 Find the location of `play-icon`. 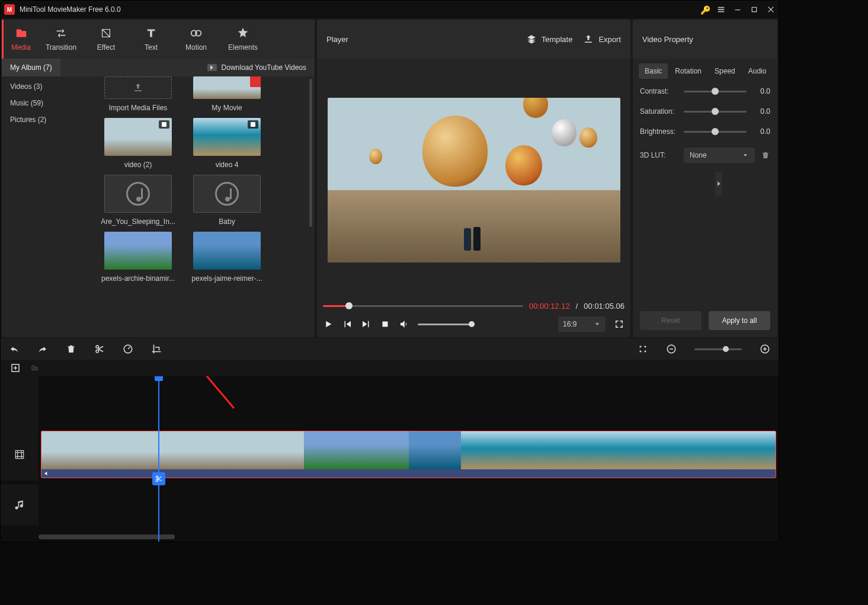

play-icon is located at coordinates (328, 324).